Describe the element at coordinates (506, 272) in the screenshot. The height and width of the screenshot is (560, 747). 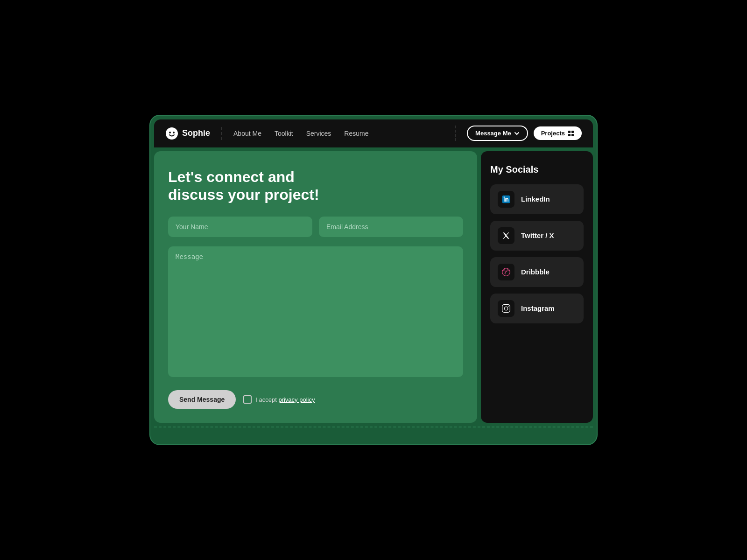
I see `dribbble-icon-wrap` at that location.